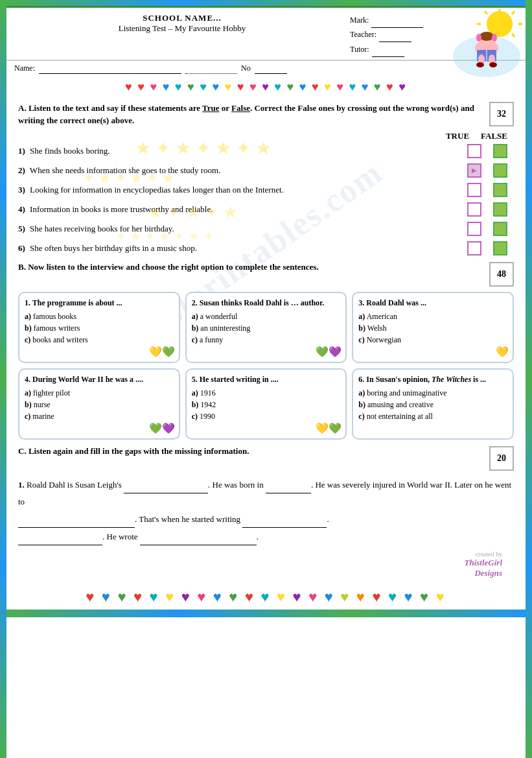  Describe the element at coordinates (162, 351) in the screenshot. I see `card-1-icons: 💛💚` at that location.